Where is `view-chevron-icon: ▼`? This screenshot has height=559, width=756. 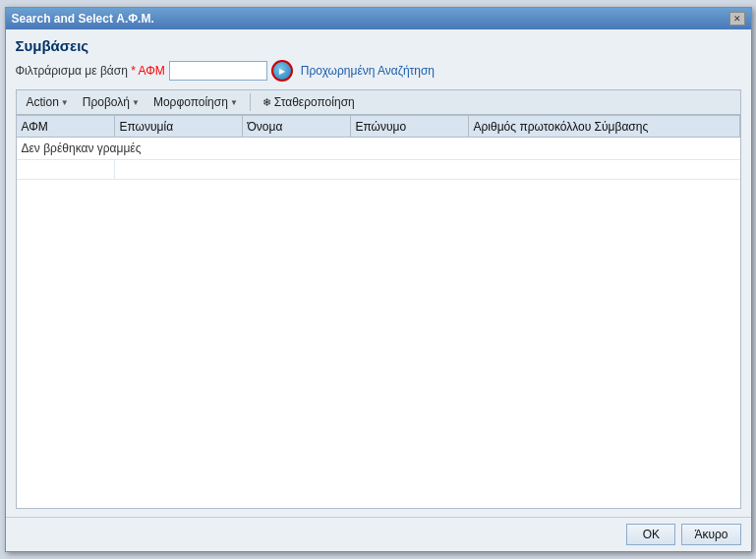 view-chevron-icon: ▼ is located at coordinates (136, 102).